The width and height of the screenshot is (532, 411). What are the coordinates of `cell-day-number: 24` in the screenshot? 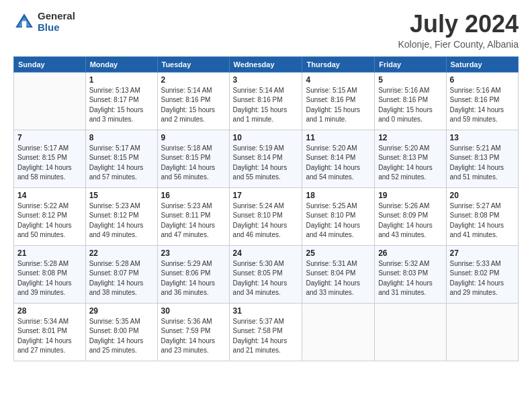 It's located at (266, 253).